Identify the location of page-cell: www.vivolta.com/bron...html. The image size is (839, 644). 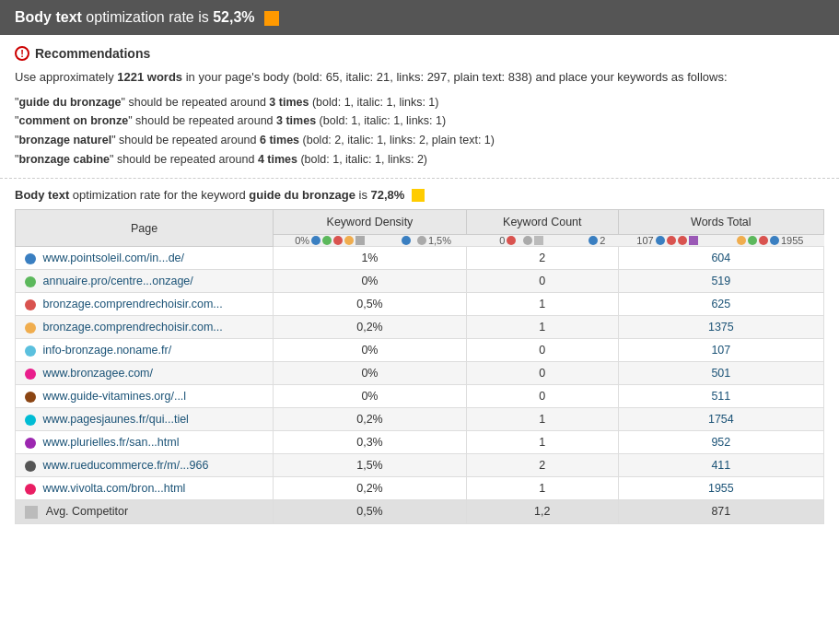
(145, 488).